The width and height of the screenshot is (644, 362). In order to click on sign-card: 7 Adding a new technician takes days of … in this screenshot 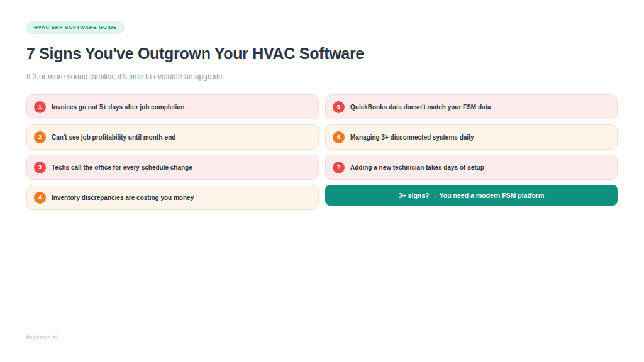, I will do `click(472, 167)`.